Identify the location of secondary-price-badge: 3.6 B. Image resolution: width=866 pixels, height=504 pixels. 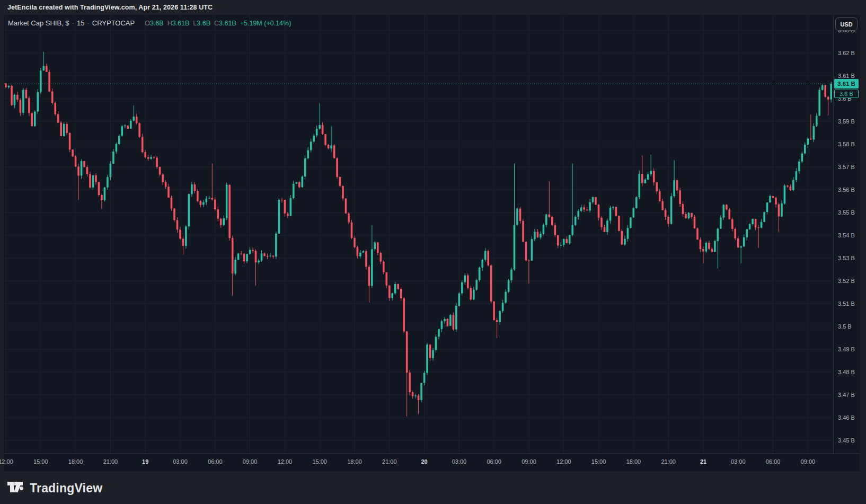
(846, 94).